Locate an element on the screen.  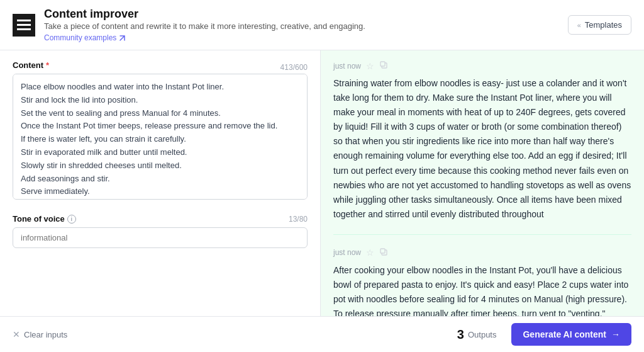
templates-button: « Templates is located at coordinates (600, 25).